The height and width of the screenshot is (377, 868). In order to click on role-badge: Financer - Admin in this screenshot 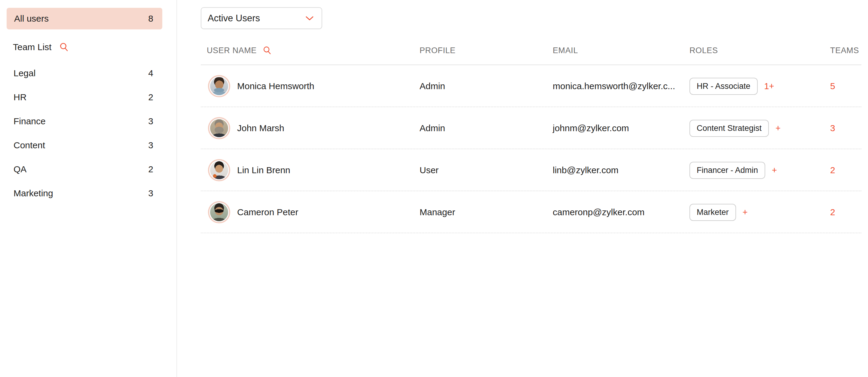, I will do `click(727, 170)`.